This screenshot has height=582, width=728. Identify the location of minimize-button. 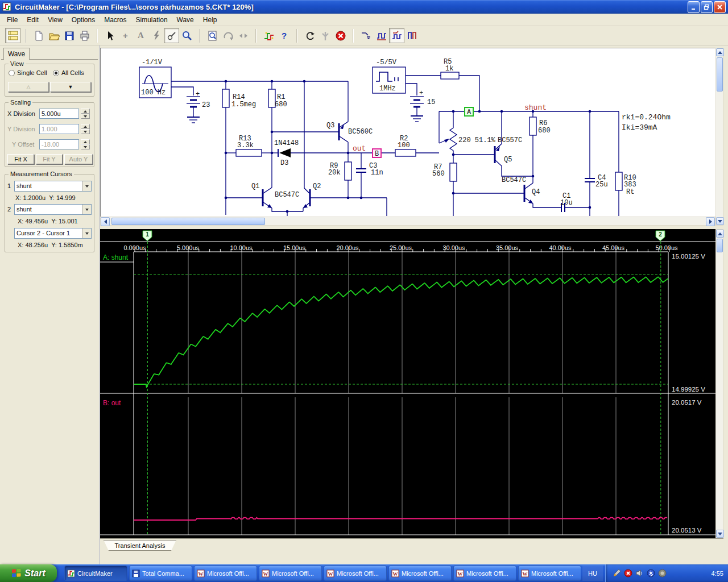
(694, 7).